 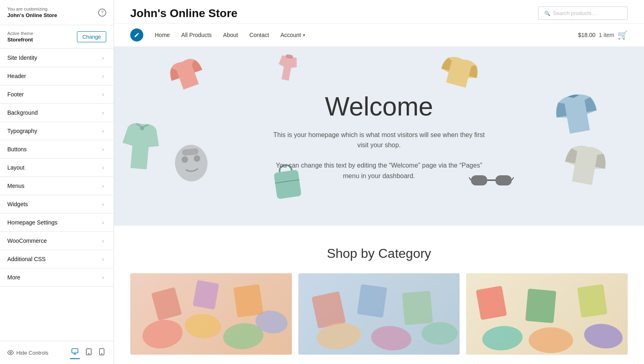 What do you see at coordinates (57, 352) in the screenshot?
I see `sidebar-footer: Hide Controls` at bounding box center [57, 352].